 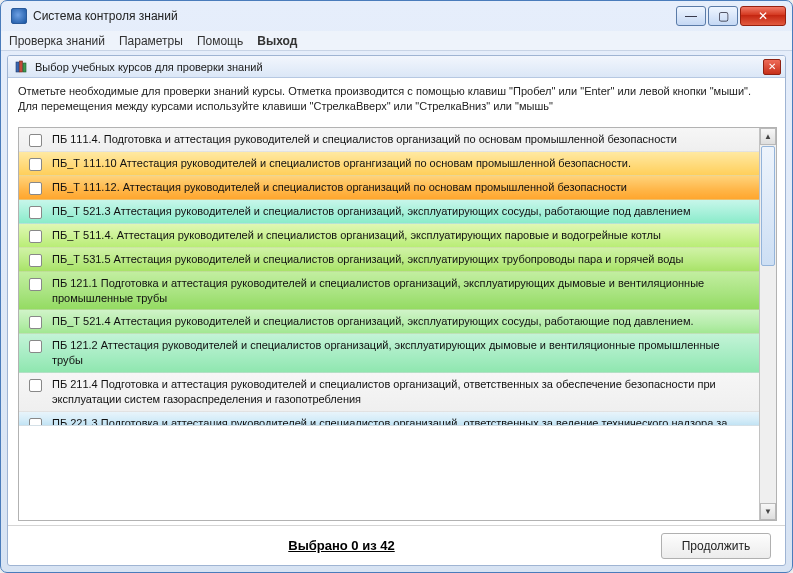 I want to click on footer-bar: Выбрано 0 из 42 Продолжить, so click(x=396, y=545).